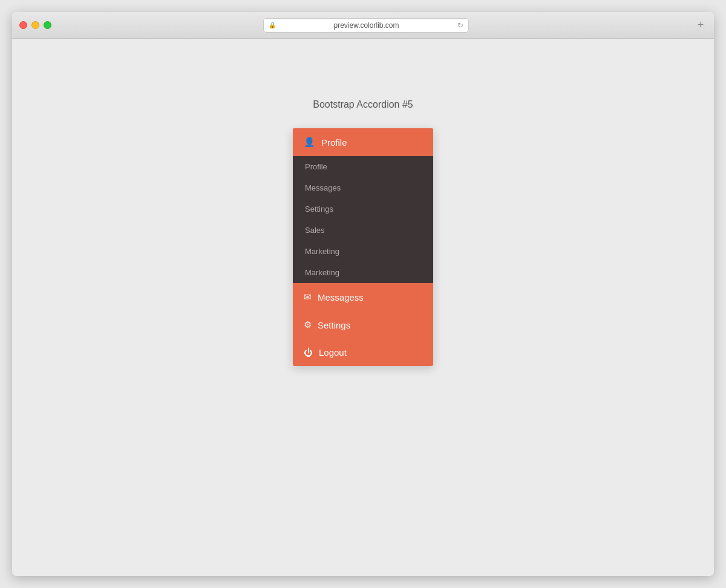 The width and height of the screenshot is (726, 588). What do you see at coordinates (363, 352) in the screenshot?
I see `accordion-item-logout: ⏻ Logout` at bounding box center [363, 352].